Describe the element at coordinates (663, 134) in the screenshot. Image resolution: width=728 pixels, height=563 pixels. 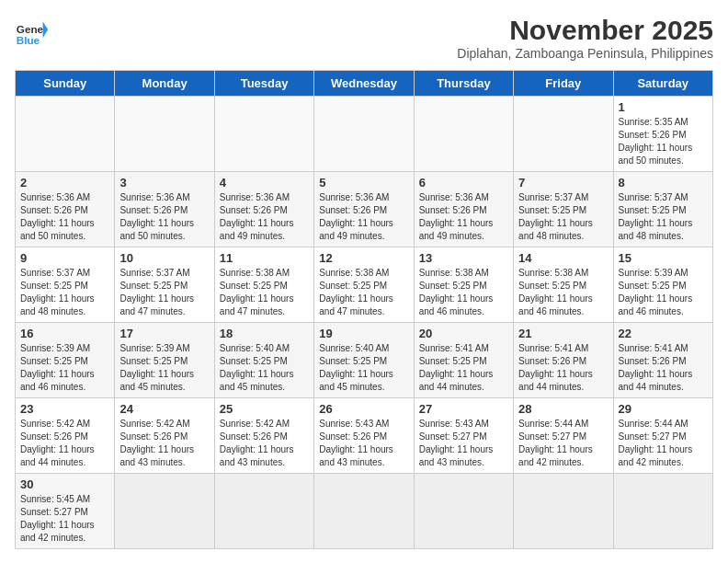
I see `calendar-cell: 1Sunrise: 5:35 AMSunset: 5:26 PMDaylight…` at that location.